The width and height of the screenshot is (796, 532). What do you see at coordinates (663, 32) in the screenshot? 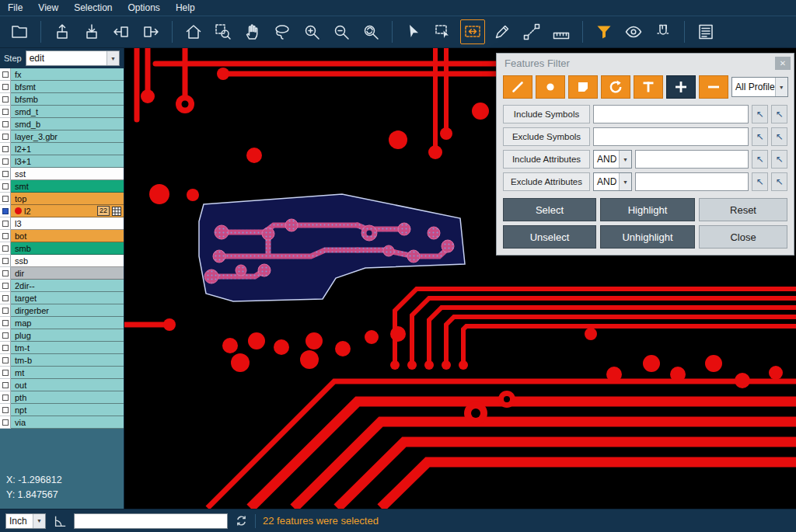
I see `snap-icon` at bounding box center [663, 32].